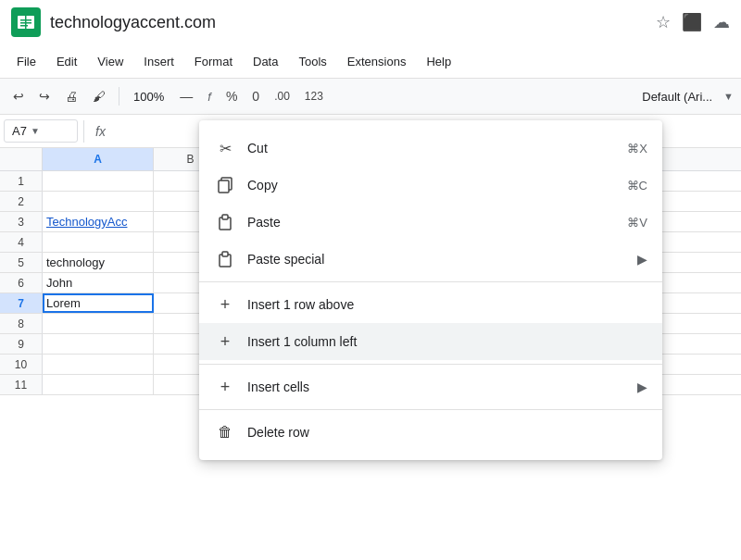 The image size is (741, 560). What do you see at coordinates (426, 222) in the screenshot?
I see `paste-label: Paste` at bounding box center [426, 222].